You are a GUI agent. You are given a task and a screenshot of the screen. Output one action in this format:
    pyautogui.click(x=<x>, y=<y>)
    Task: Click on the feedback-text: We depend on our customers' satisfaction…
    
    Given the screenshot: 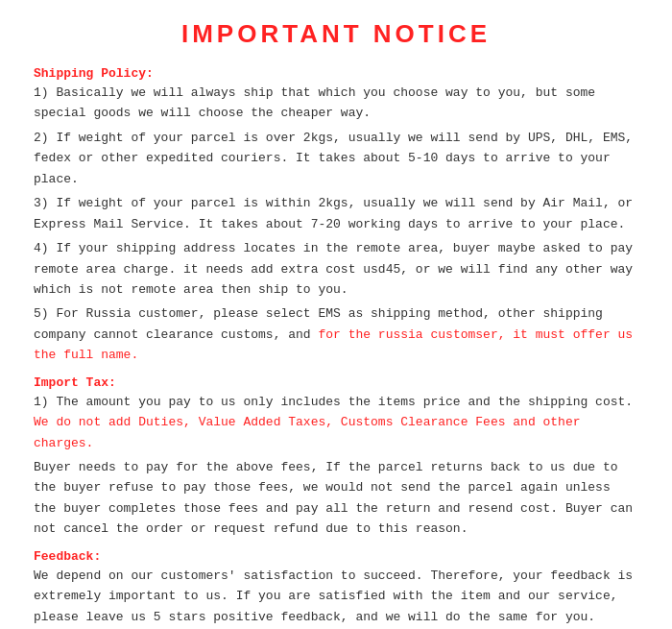 What is the action you would take?
    pyautogui.click(x=336, y=596)
    